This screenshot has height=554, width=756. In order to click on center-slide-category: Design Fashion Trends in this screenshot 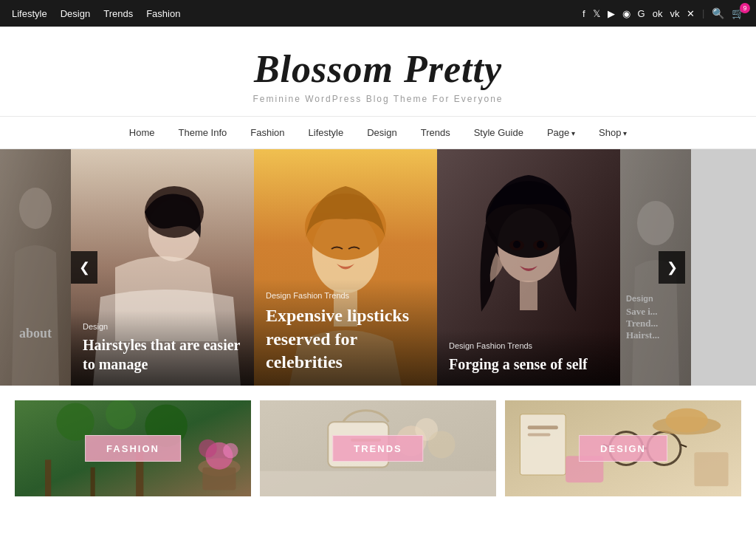, I will do `click(346, 295)`.